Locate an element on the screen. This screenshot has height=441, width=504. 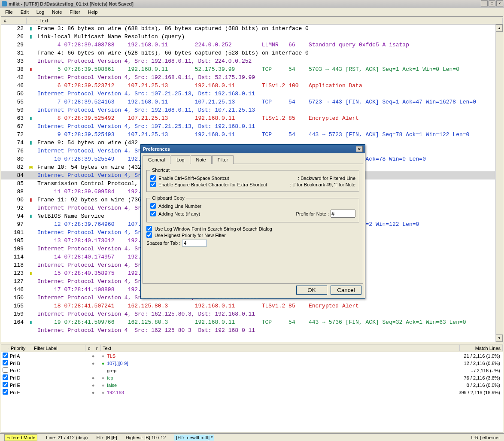
log-row: 29 4 07:28:39.408788 192.168.0.11 224.0.… is located at coordinates (248, 45).